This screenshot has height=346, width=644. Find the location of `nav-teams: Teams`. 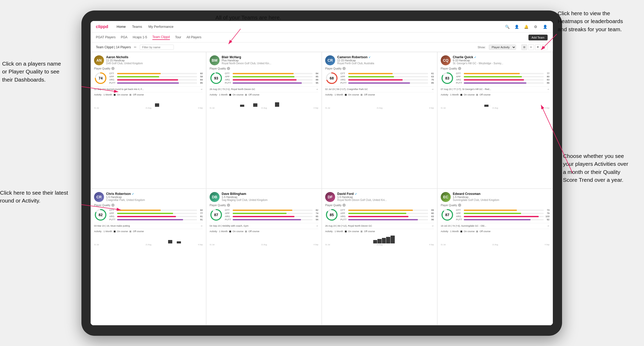

nav-teams: Teams is located at coordinates (137, 27).